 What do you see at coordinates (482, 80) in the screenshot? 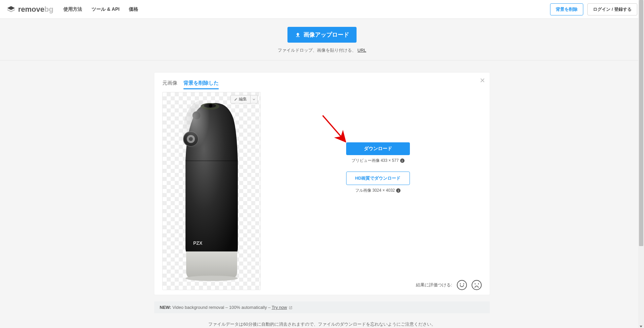
I see `close-icon: ×` at bounding box center [482, 80].